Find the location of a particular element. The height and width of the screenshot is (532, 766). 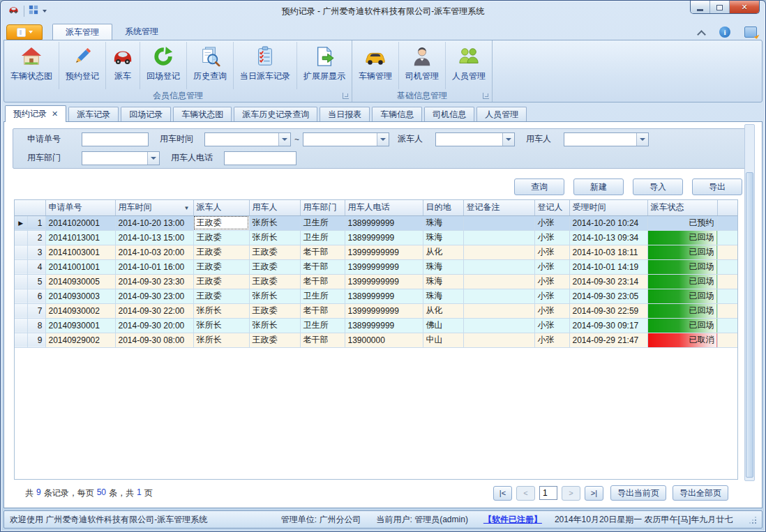

table-row: 5201409300052014-09-30 23:30王政委王政委老干部139… is located at coordinates (377, 282).